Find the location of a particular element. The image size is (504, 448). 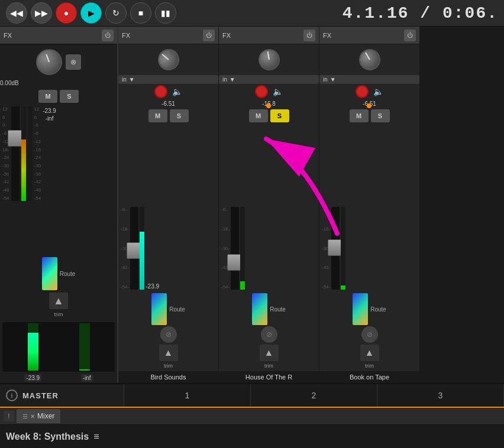

skip-back-button: ◀◀ is located at coordinates (17, 13).